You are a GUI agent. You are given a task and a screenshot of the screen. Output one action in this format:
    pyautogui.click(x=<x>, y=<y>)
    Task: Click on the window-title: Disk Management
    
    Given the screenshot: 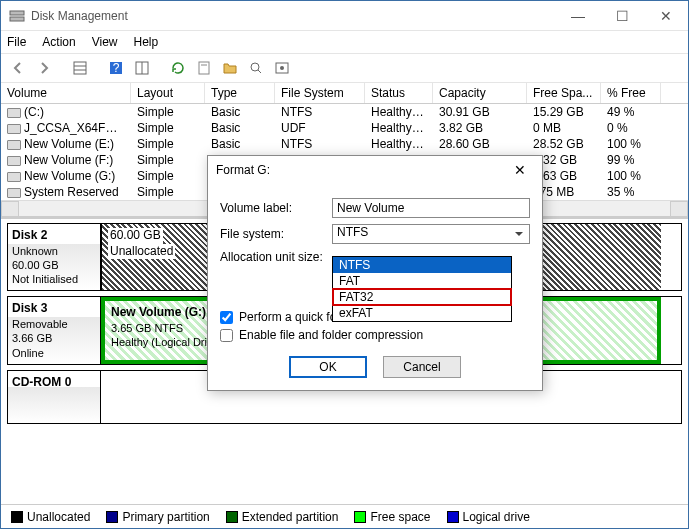 What is the action you would take?
    pyautogui.click(x=294, y=16)
    